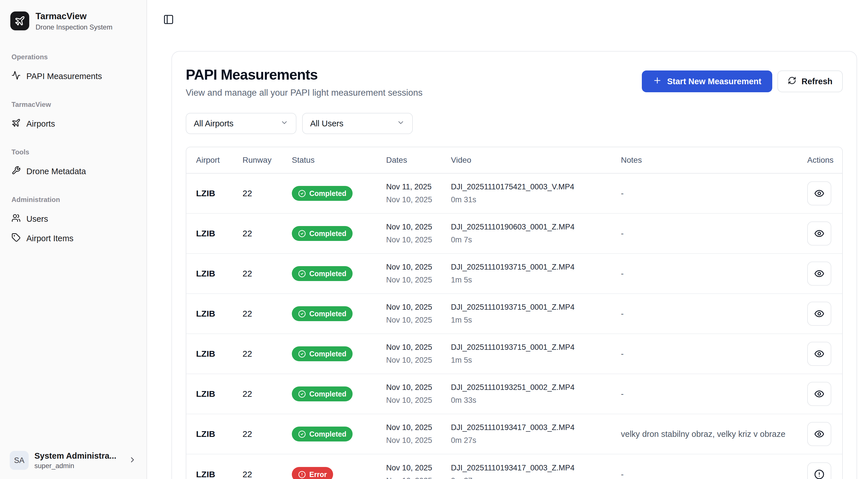 The height and width of the screenshot is (479, 868). Describe the element at coordinates (339, 473) in the screenshot. I see `status-cell: Error` at that location.